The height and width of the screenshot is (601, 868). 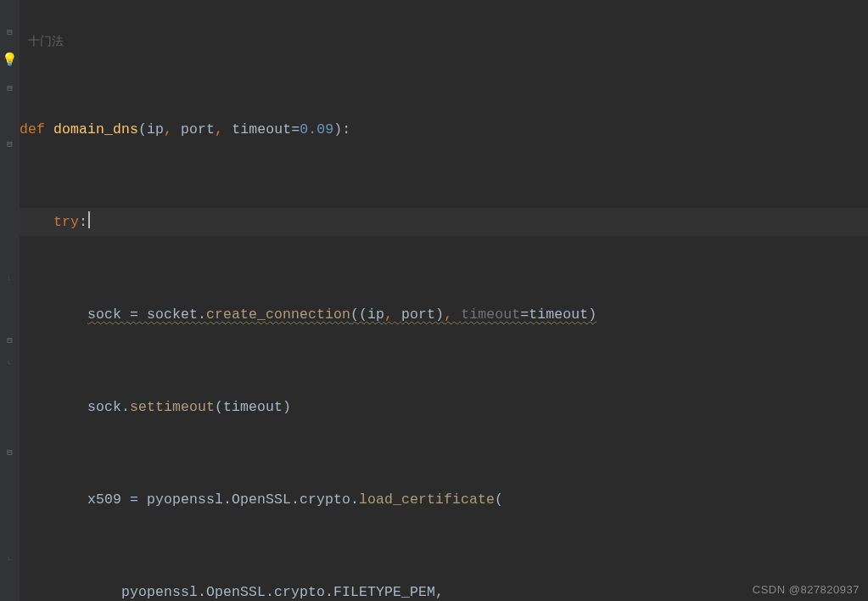 I want to click on breadcrumb: 十门法, so click(x=444, y=42).